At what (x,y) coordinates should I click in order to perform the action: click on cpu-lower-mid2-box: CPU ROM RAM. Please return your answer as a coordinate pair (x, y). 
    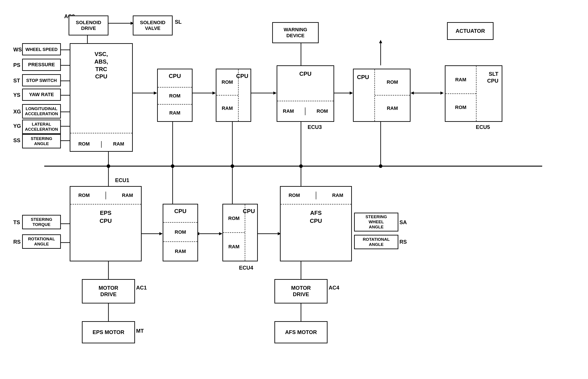
    Looking at the image, I should click on (240, 233).